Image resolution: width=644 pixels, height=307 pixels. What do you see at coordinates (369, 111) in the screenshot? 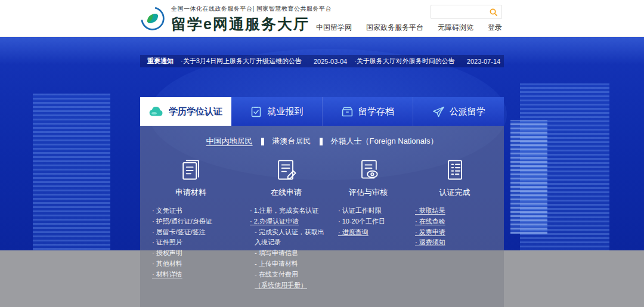
I see `tab-study-archive: 留学存档` at bounding box center [369, 111].